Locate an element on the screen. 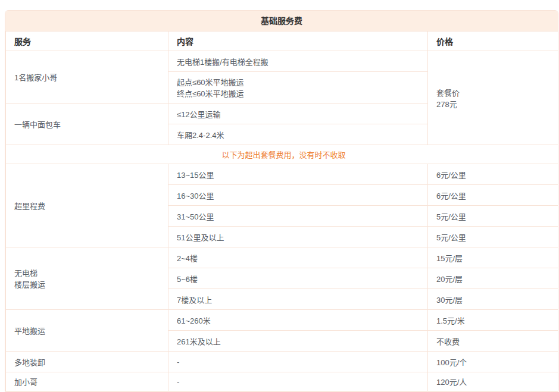 The width and height of the screenshot is (559, 392). content-cell: 16~30公里 is located at coordinates (298, 195).